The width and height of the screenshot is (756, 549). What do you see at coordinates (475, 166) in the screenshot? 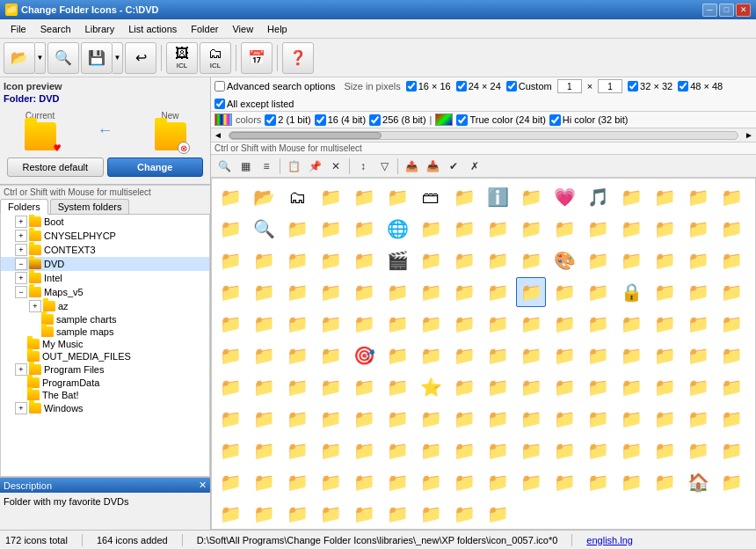
I see `unmark-btn: ✗` at bounding box center [475, 166].